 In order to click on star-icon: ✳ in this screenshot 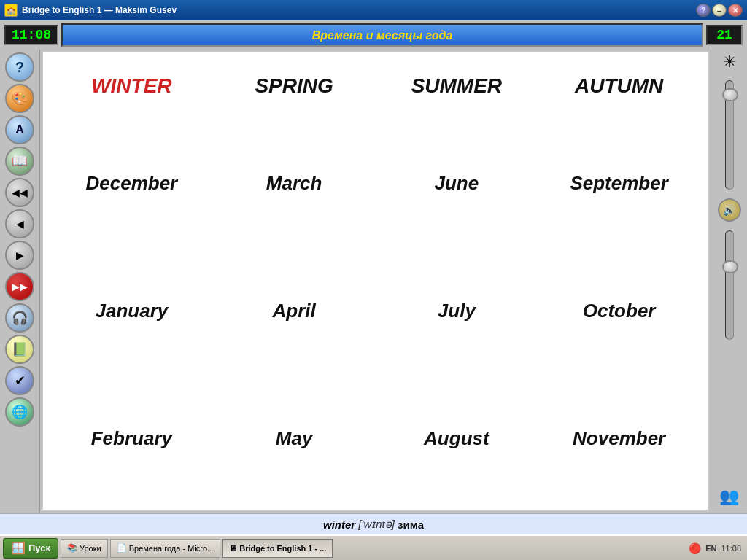, I will do `click(729, 62)`.